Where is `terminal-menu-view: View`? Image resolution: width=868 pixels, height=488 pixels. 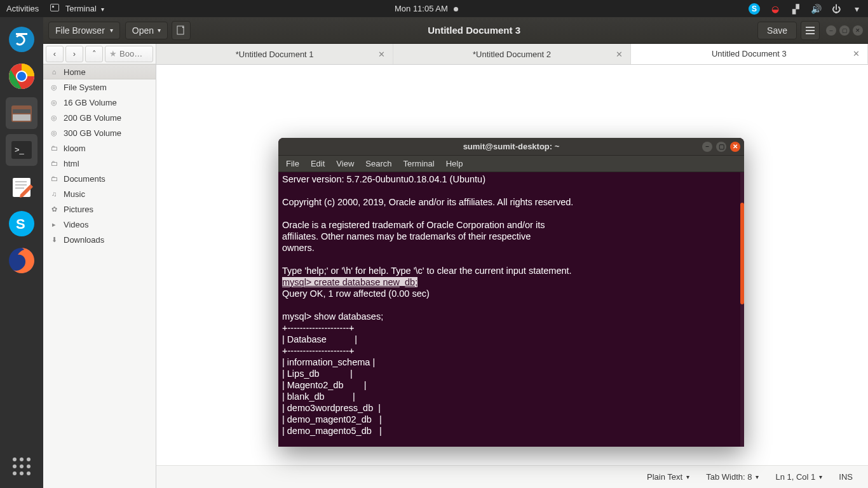
terminal-menu-view: View is located at coordinates (345, 164).